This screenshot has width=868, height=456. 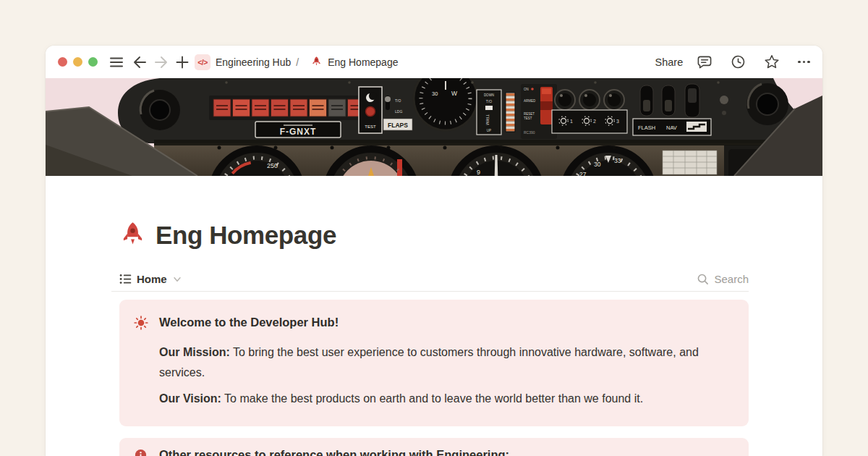 I want to click on annunciator-panel, so click(x=289, y=108).